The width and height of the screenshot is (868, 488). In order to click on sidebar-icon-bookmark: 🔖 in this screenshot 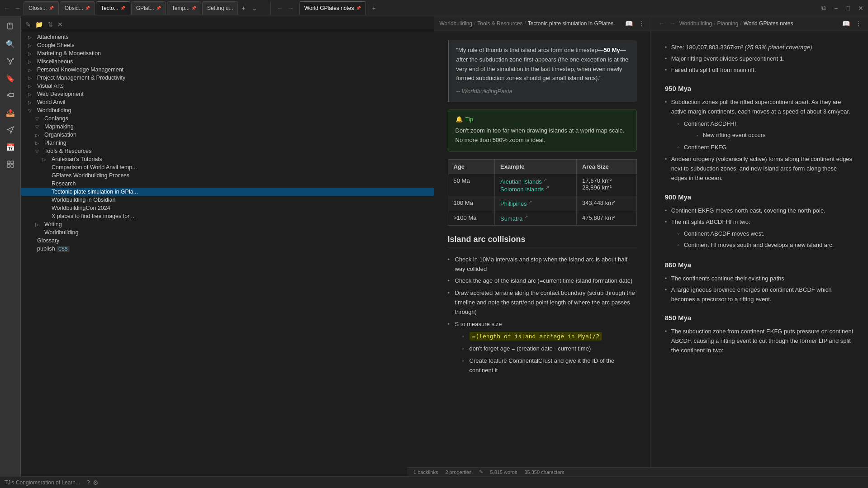, I will do `click(10, 78)`.